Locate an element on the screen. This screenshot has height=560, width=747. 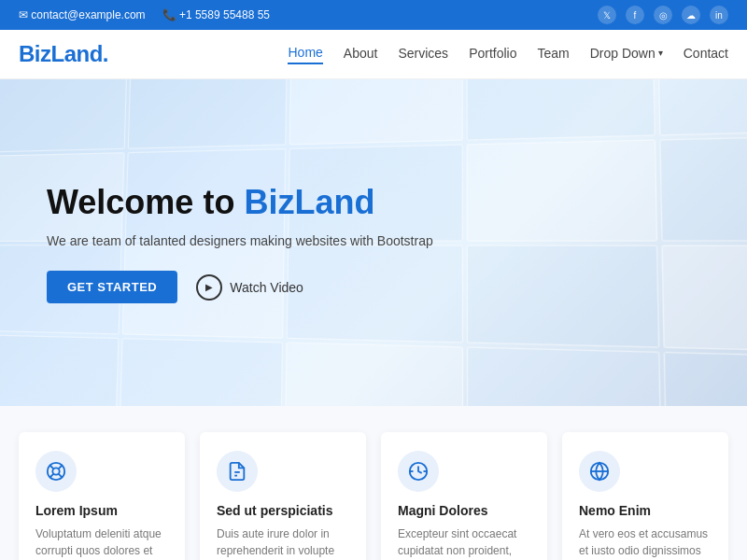
navbar: BizLand. Home About Services Portfolio T… is located at coordinates (374, 54).